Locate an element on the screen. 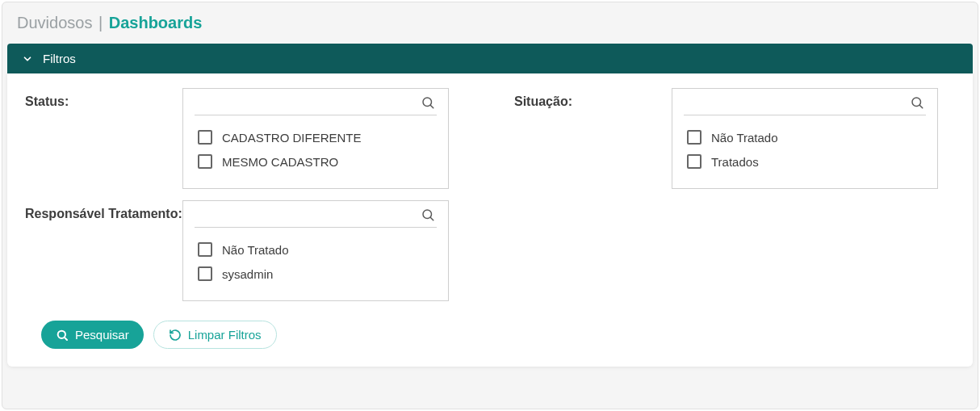 Image resolution: width=980 pixels, height=411 pixels. filters-header: Filtros is located at coordinates (490, 58).